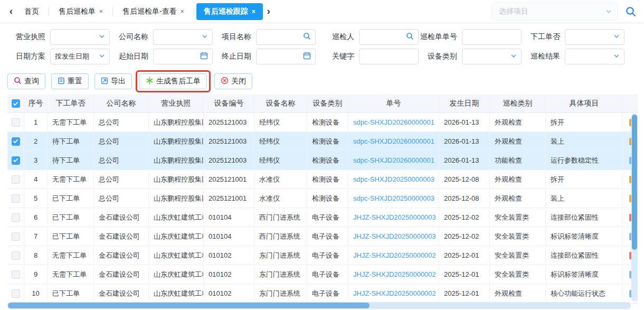 The image size is (644, 310). I want to click on tabs-scroll-left-icon: ‹, so click(11, 12).